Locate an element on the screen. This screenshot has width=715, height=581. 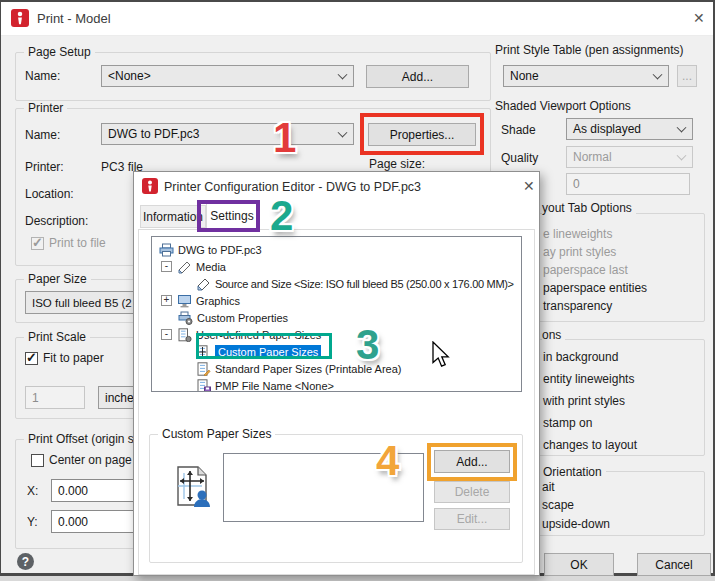
callout-step-3: 3 is located at coordinates (368, 345).